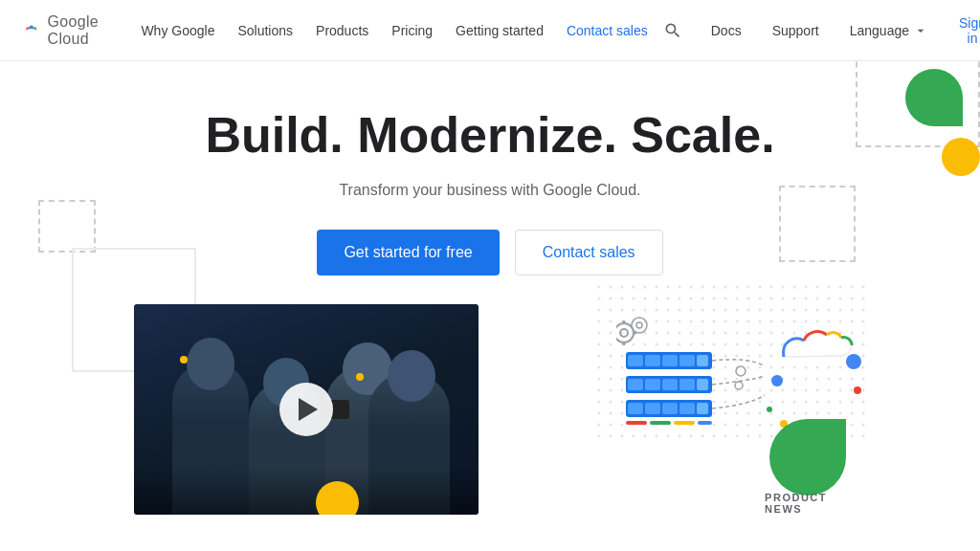  Describe the element at coordinates (817, 224) in the screenshot. I see `deco-small-square` at that location.